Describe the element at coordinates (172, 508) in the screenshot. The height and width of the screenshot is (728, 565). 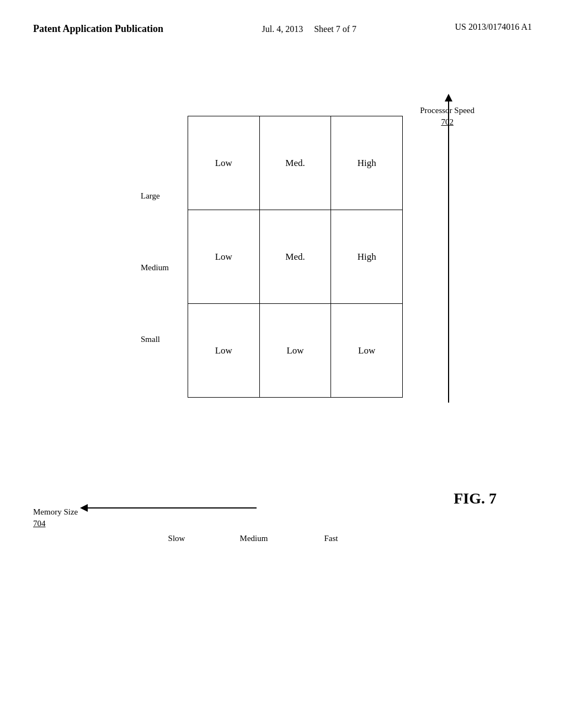
I see `x-arrow-line` at that location.